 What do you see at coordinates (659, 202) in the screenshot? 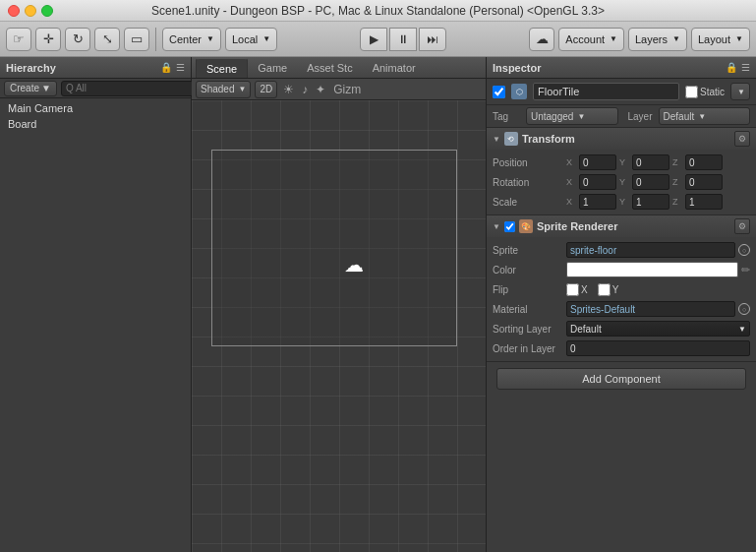
I see `scale-fields: X Y Z` at bounding box center [659, 202].